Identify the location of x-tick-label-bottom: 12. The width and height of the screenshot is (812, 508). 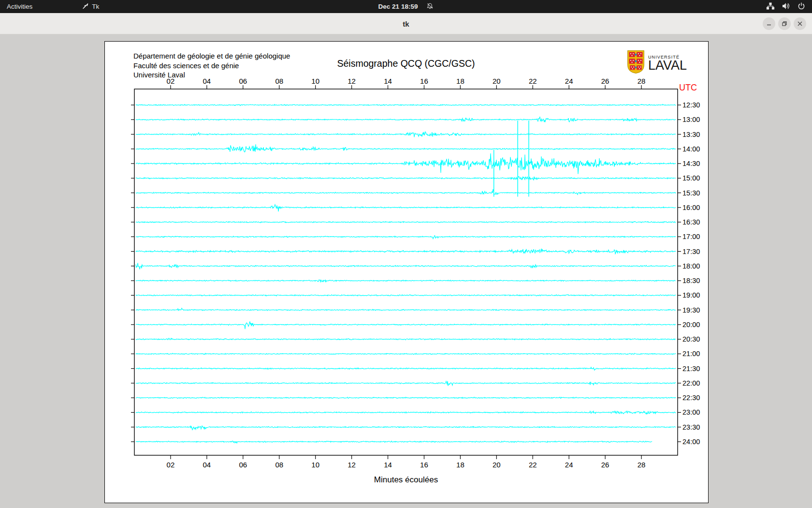
(352, 464).